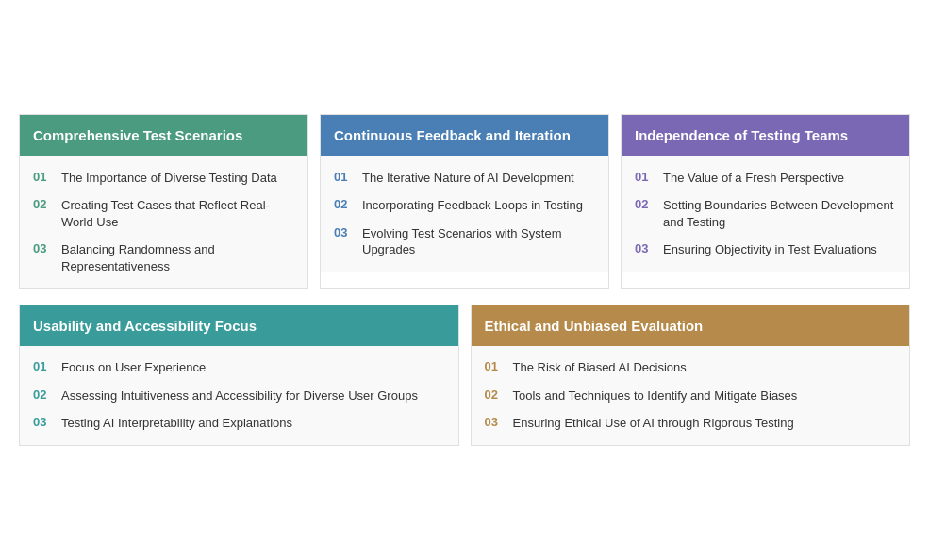 The image size is (929, 560). What do you see at coordinates (690, 423) in the screenshot?
I see `list-item: 03 Ensuring Ethical Use of AI through Ri…` at bounding box center [690, 423].